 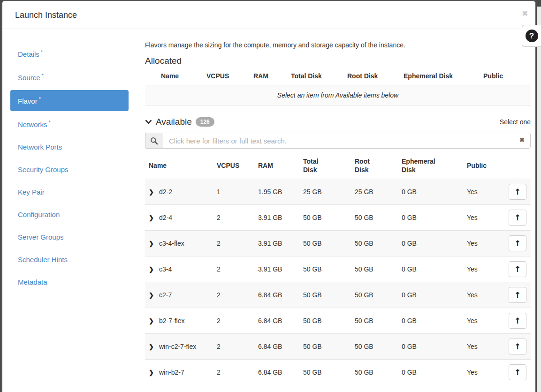 I want to click on filter-search-bar: ✖, so click(x=338, y=141).